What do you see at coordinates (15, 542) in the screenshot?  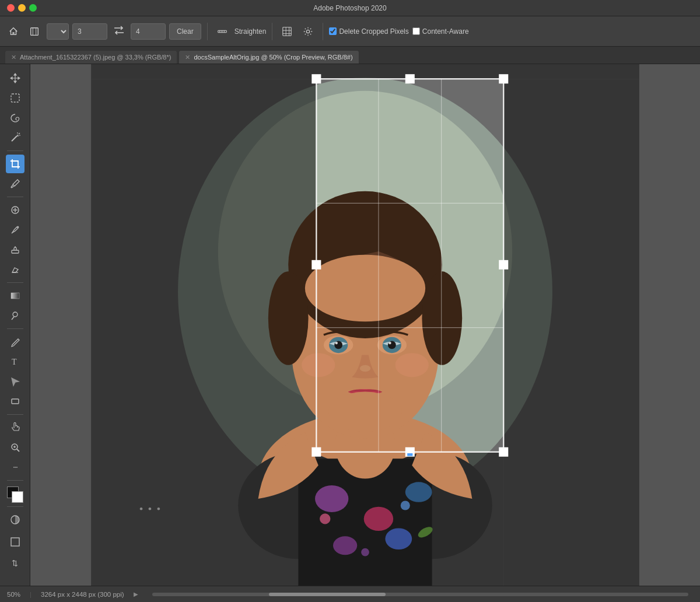 I see `screen-mode-button` at bounding box center [15, 542].